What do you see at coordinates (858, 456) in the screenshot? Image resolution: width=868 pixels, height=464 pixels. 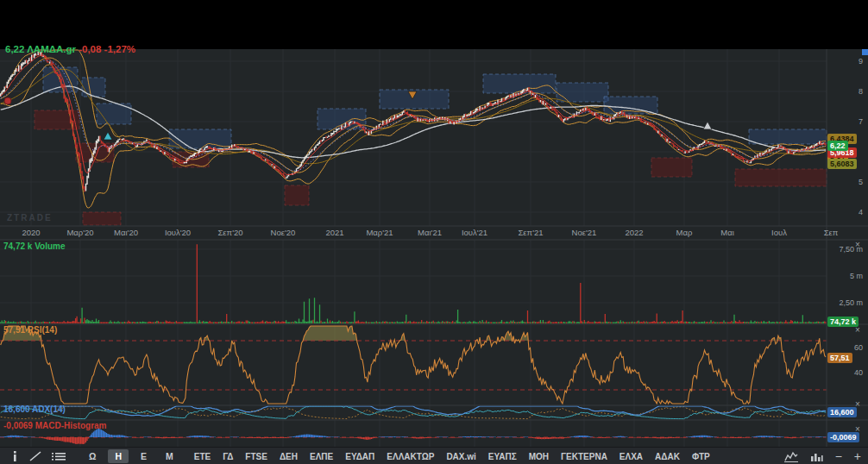 I see `zoom-in-button: +` at bounding box center [858, 456].